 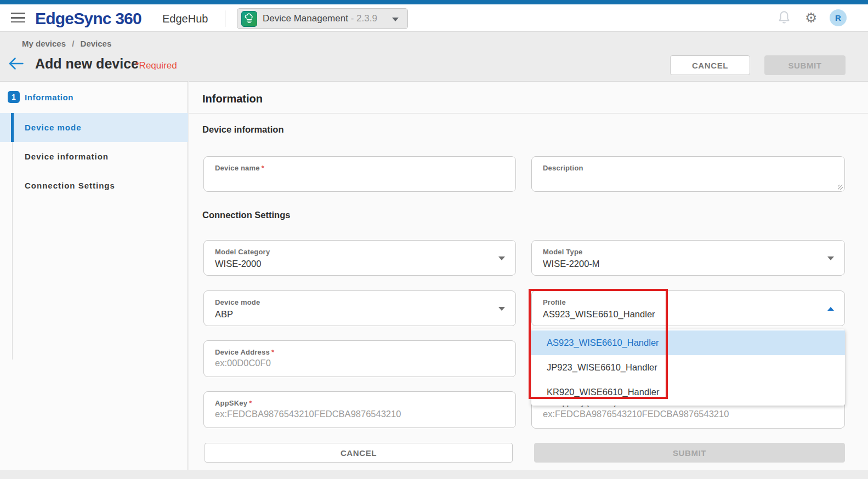 I want to click on user-avatar: R, so click(x=838, y=18).